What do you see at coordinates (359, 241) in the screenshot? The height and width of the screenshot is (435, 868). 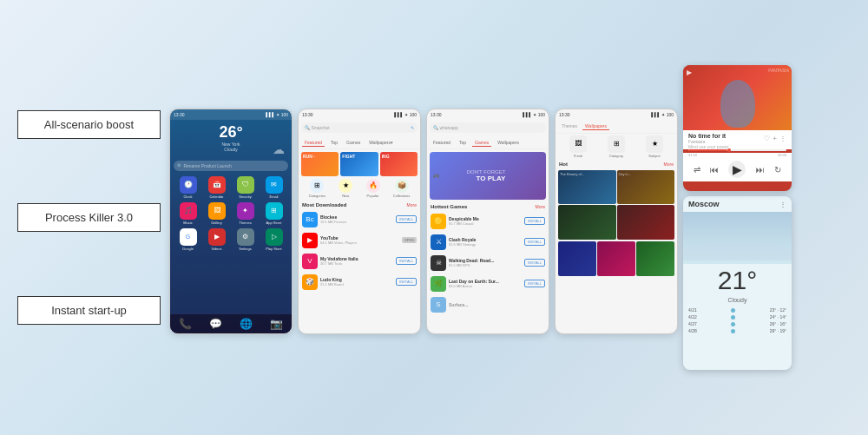 I see `app-youtube: ▶ YouTube 64.1 MB Video, Players OPEN` at bounding box center [359, 241].